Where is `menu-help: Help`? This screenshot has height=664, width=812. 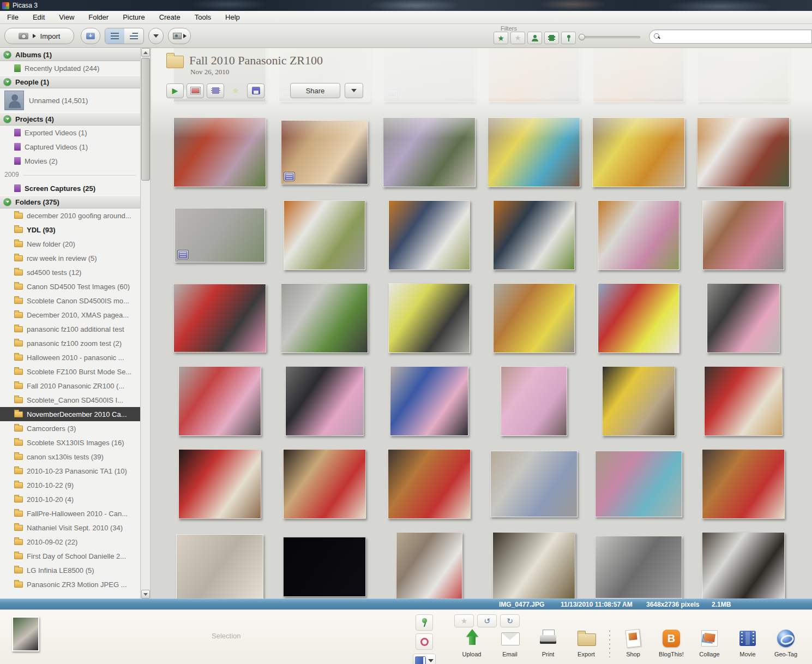 menu-help: Help is located at coordinates (232, 17).